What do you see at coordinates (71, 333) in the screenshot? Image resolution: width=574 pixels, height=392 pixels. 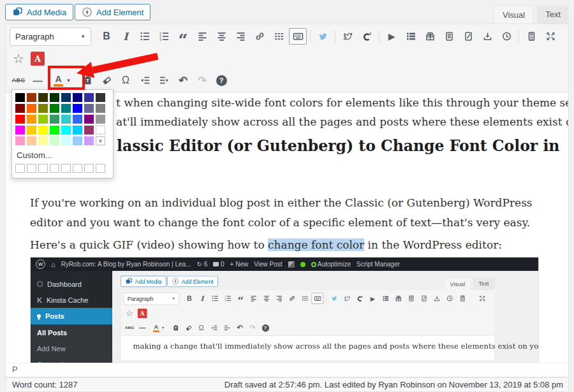 I see `submenu-all-posts: All Posts` at bounding box center [71, 333].